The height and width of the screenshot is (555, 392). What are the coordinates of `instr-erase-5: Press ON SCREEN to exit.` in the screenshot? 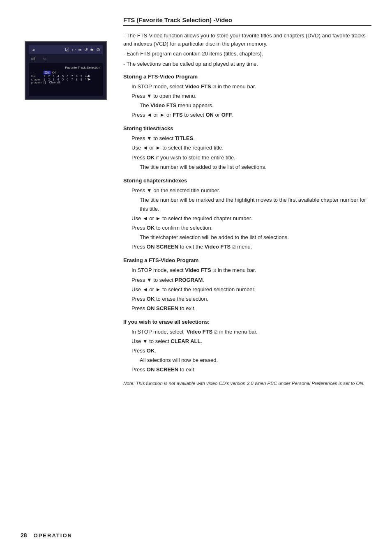 It's located at (251, 309).